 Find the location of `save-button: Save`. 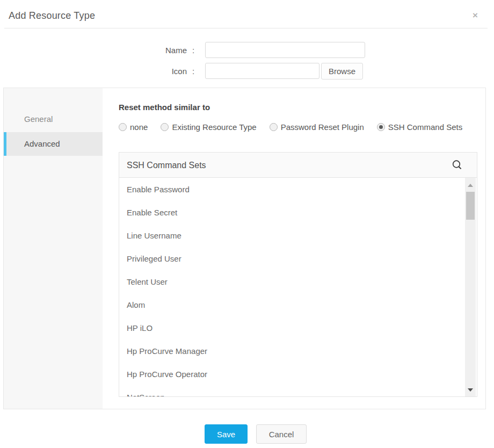

save-button: Save is located at coordinates (226, 434).